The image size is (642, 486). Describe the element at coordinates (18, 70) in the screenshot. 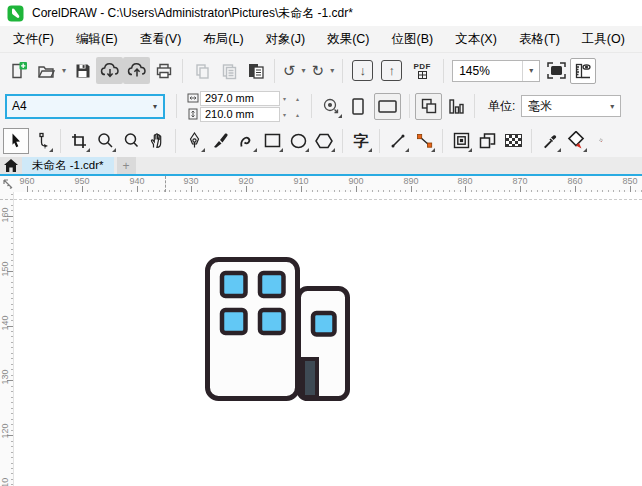

I see `new-document-button` at that location.